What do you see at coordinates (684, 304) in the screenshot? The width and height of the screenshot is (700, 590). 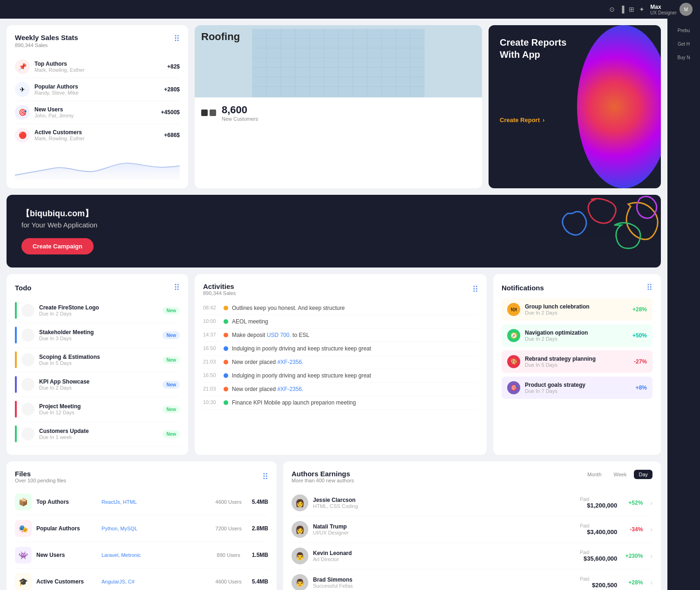 I see `right-sidebar: Prebu Get H Buy N` at bounding box center [684, 304].